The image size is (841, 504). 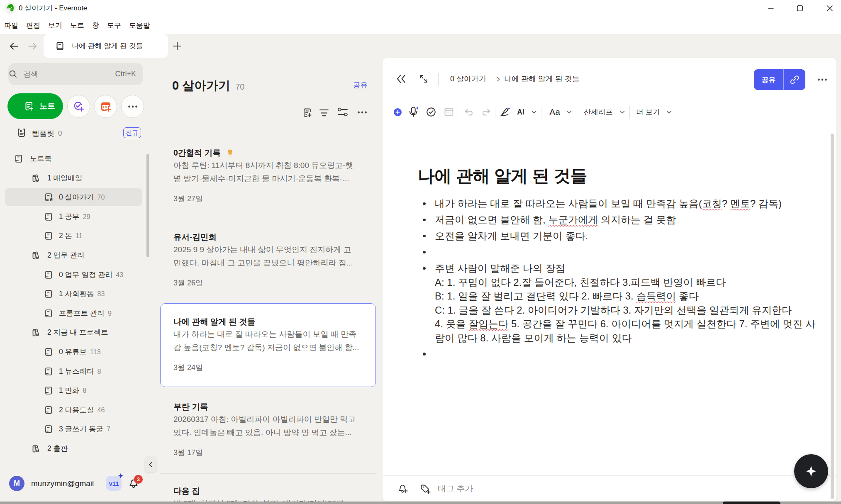 I want to click on sidebar-item-2-돈: 2 돈11, so click(x=74, y=236).